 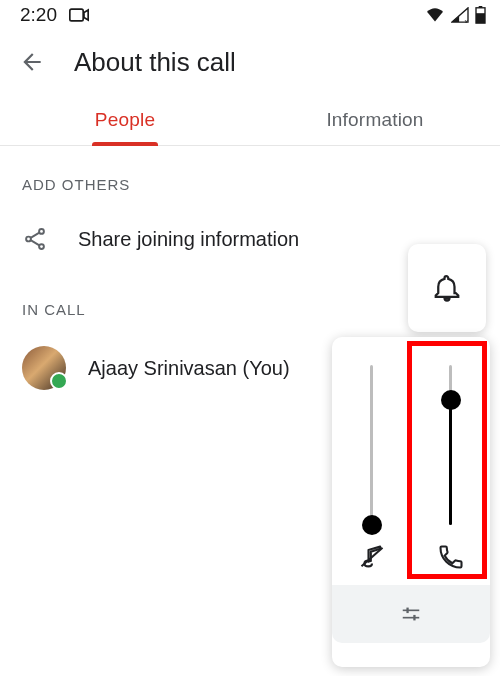 I want to click on status-time: 2:20, so click(x=38, y=15).